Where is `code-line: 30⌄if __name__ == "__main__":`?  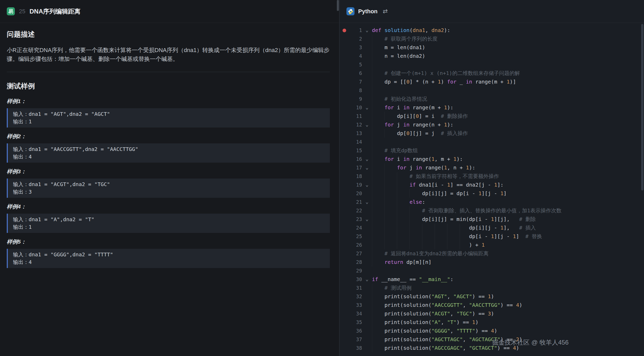 code-line: 30⌄if __name__ == "__main__": is located at coordinates (492, 279).